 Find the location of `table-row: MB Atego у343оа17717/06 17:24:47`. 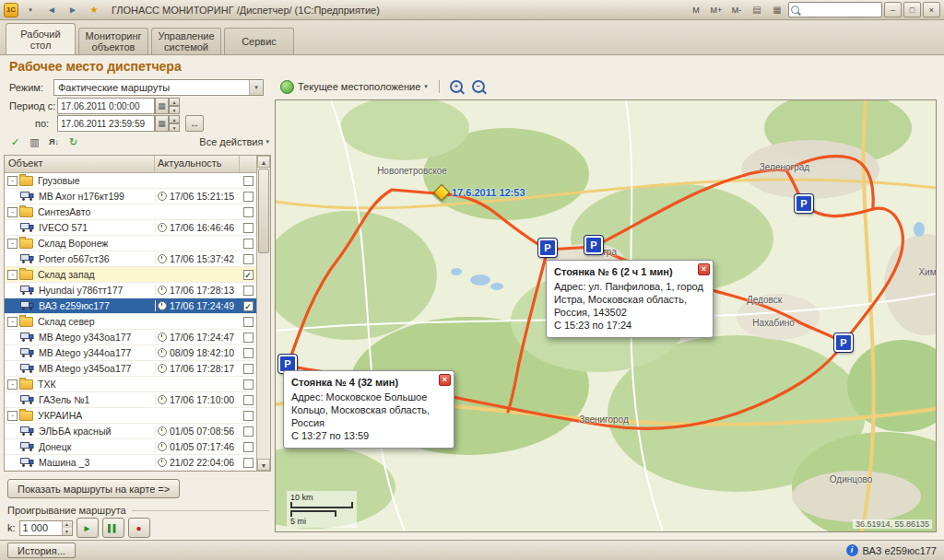

table-row: MB Atego у343оа17717/06 17:24:47 is located at coordinates (131, 337).